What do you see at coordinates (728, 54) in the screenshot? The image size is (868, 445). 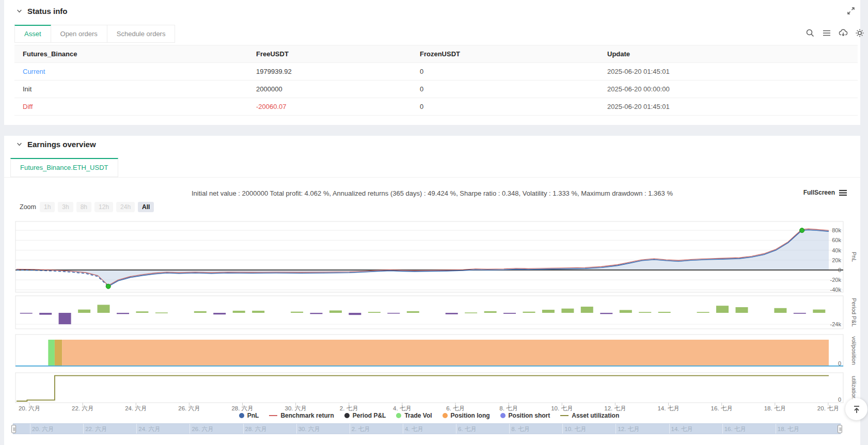 I see `column-header: Update` at bounding box center [728, 54].